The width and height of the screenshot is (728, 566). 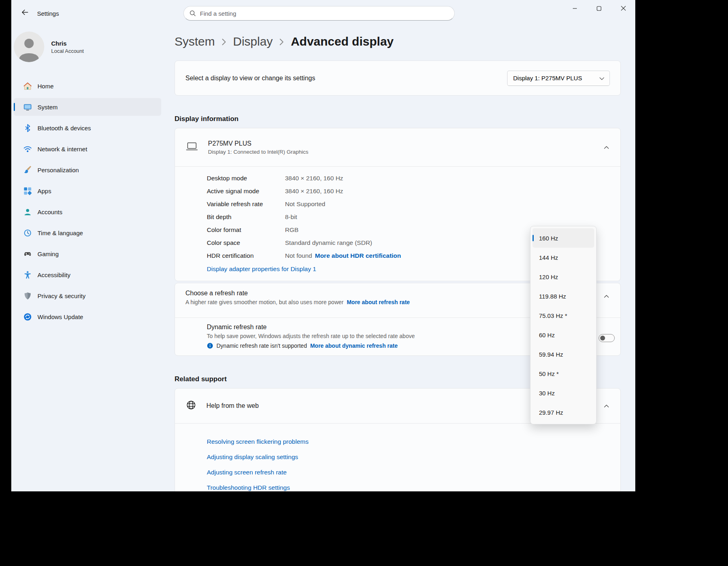 What do you see at coordinates (262, 346) in the screenshot?
I see `status-text: Dynamic refresh rate isn't supported` at bounding box center [262, 346].